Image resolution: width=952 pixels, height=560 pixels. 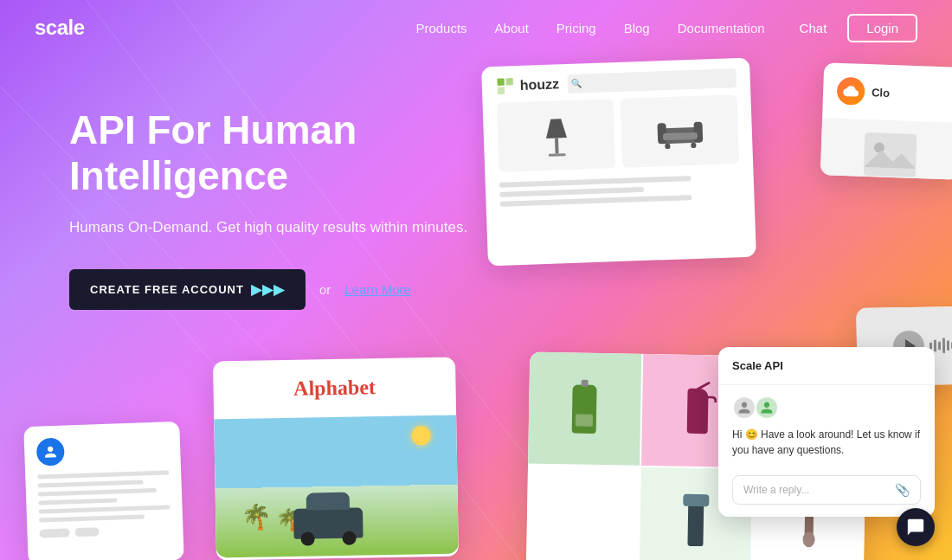 What do you see at coordinates (167, 289) in the screenshot?
I see `cta-label: CREATE FREE ACCOUNT` at bounding box center [167, 289].